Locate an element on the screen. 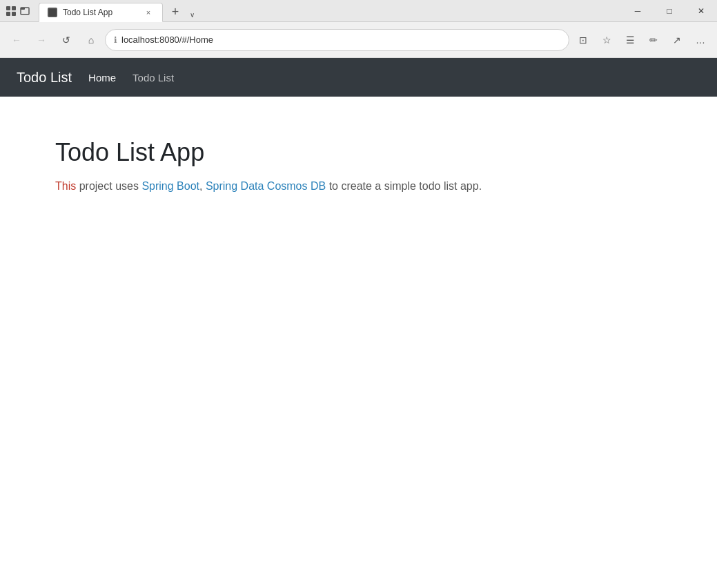  new-tab-button: + is located at coordinates (175, 12).